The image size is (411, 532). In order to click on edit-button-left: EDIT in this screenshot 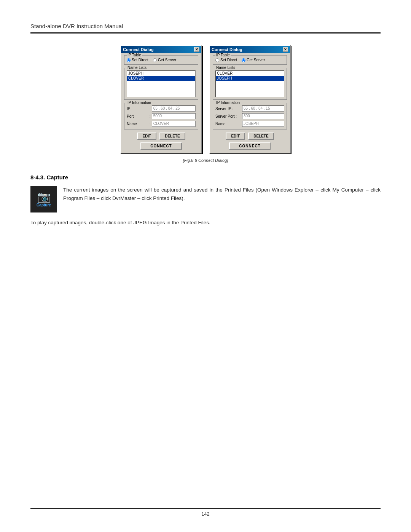, I will do `click(147, 136)`.